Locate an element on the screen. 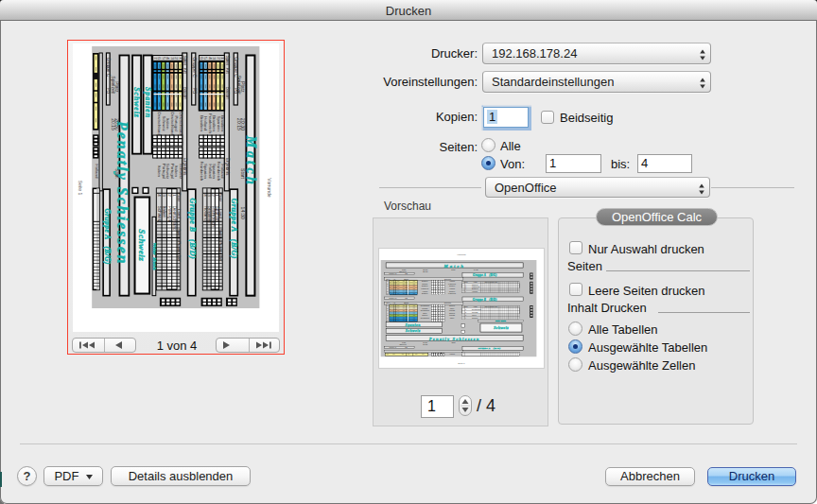 The height and width of the screenshot is (504, 817). svg-text: 7 is located at coordinates (388, 320).